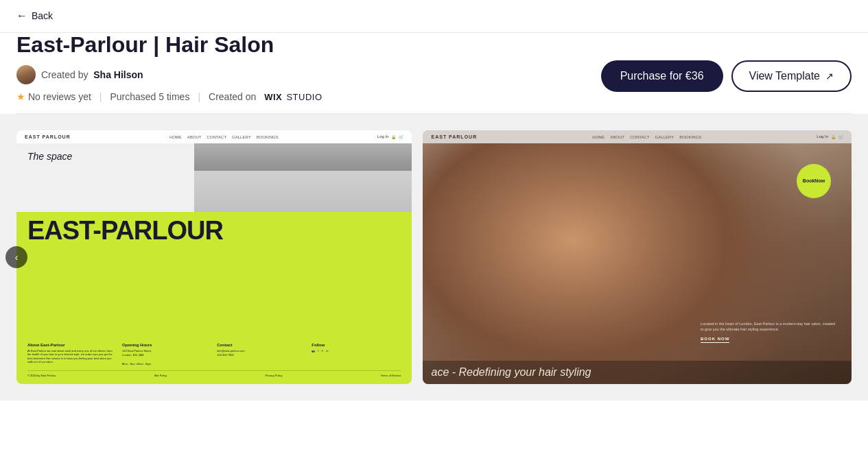 This screenshot has height=454, width=868. What do you see at coordinates (60, 97) in the screenshot?
I see `reviews-text: No reviews yet` at bounding box center [60, 97].